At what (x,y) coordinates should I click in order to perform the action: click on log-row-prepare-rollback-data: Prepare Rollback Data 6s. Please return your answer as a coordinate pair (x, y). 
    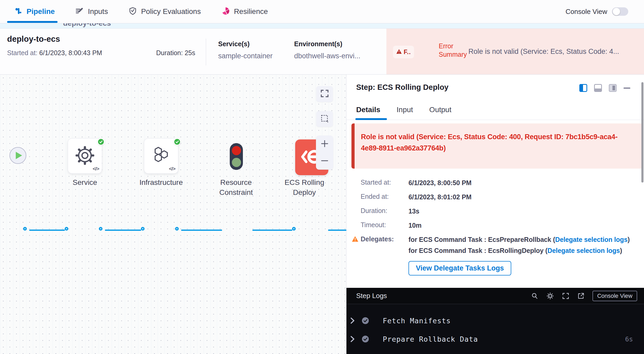
    Looking at the image, I should click on (495, 339).